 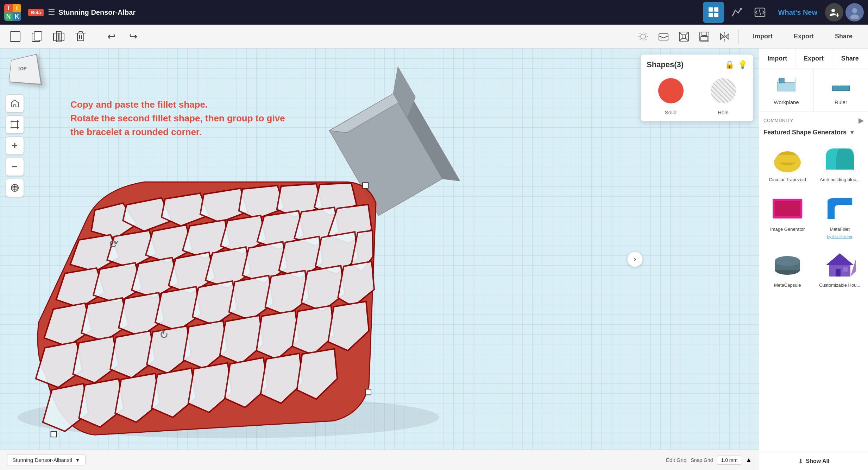 What do you see at coordinates (788, 216) in the screenshot?
I see `sg-item-image-gen: Image Generator` at bounding box center [788, 216].